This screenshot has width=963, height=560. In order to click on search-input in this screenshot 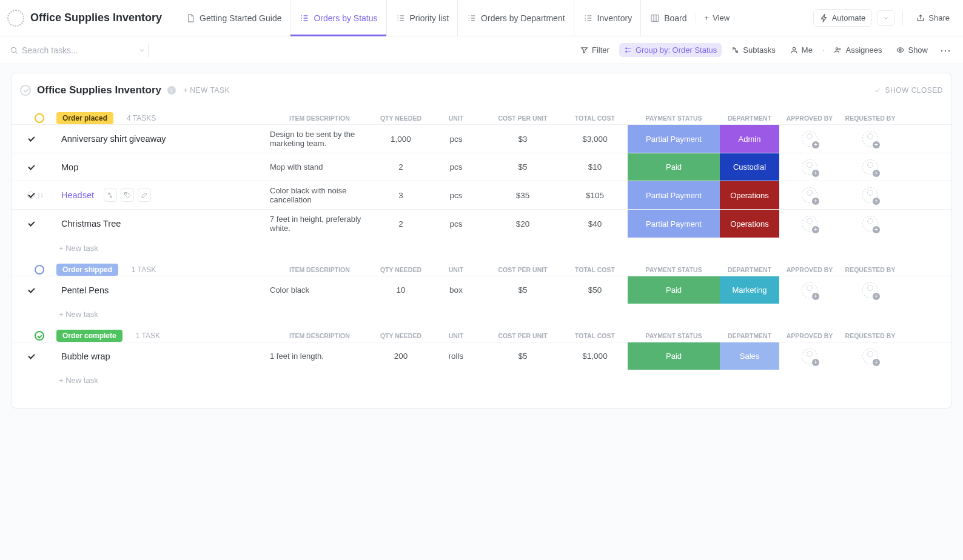, I will do `click(76, 50)`.